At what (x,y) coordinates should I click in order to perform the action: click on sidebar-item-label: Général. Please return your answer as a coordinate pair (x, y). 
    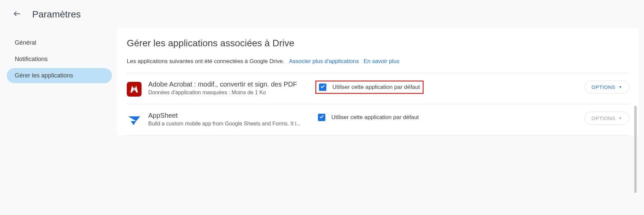
    Looking at the image, I should click on (25, 43).